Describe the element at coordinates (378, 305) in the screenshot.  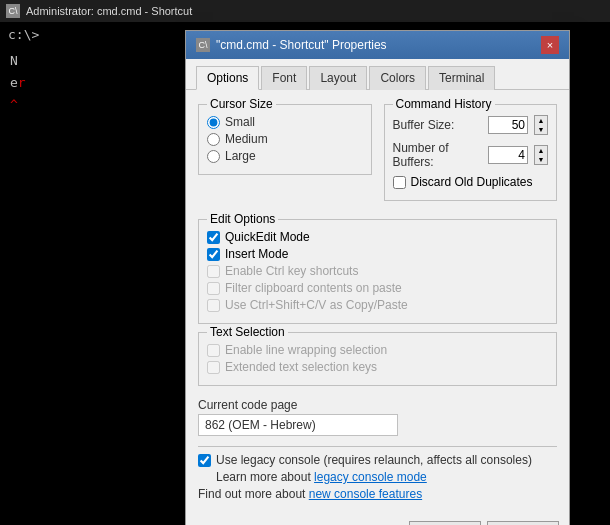
I see `ctrl-shift-cv-row: Use Ctrl+Shift+C/V as Copy/Paste` at that location.